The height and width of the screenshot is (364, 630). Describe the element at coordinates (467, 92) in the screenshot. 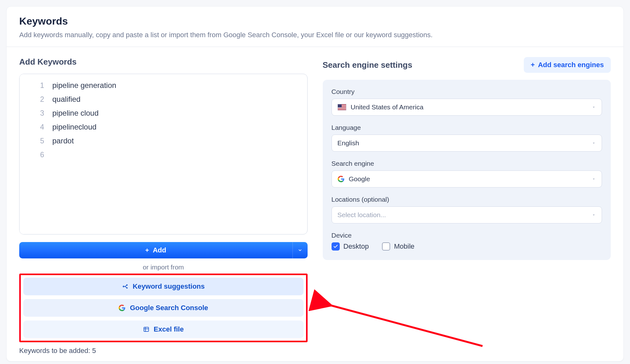

I see `country-label: Country` at that location.